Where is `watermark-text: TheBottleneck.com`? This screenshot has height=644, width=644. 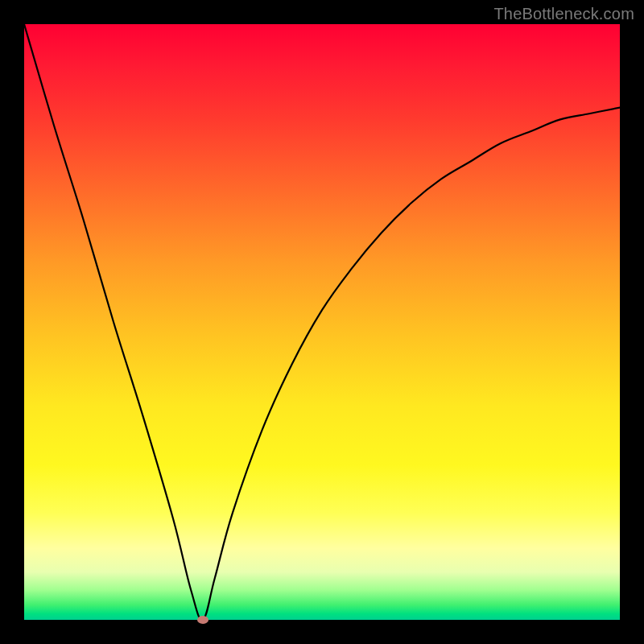
watermark-text: TheBottleneck.com is located at coordinates (564, 14).